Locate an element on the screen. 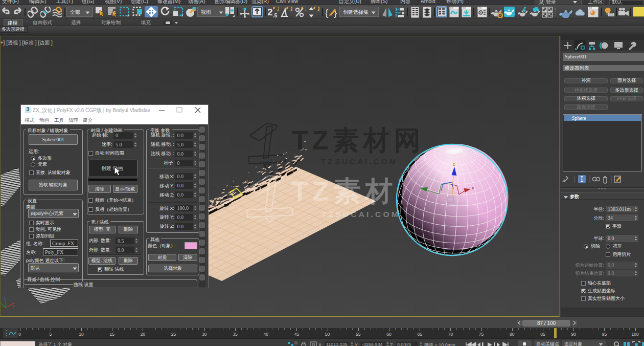 This screenshot has height=346, width=644. svg-text: TZ素材网 is located at coordinates (358, 140).